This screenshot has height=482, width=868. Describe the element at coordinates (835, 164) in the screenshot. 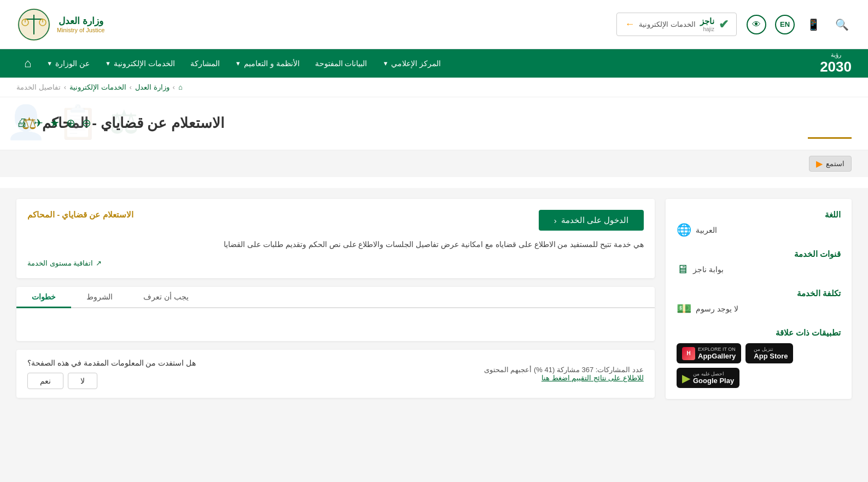

I see `listen-label: استمع` at that location.